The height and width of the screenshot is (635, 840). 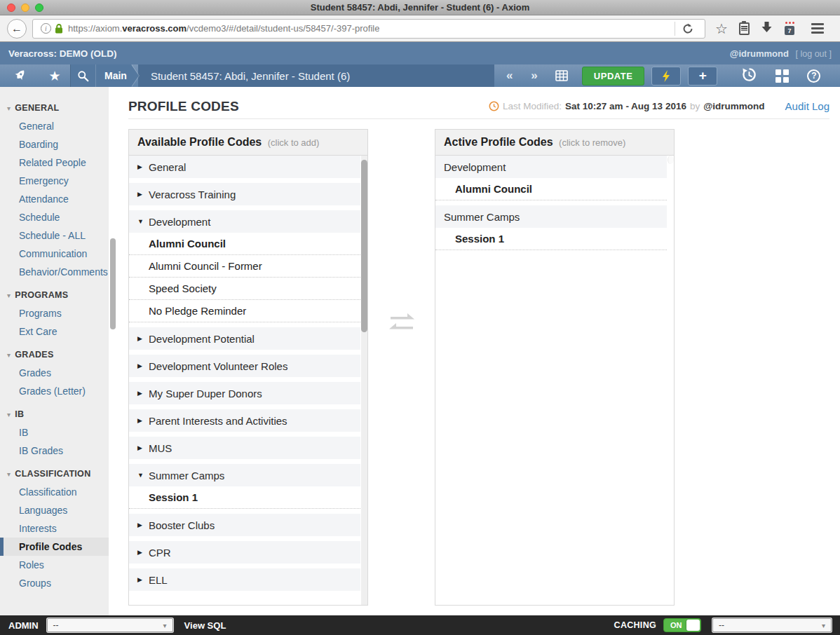 I want to click on active-scrollbar, so click(x=670, y=160).